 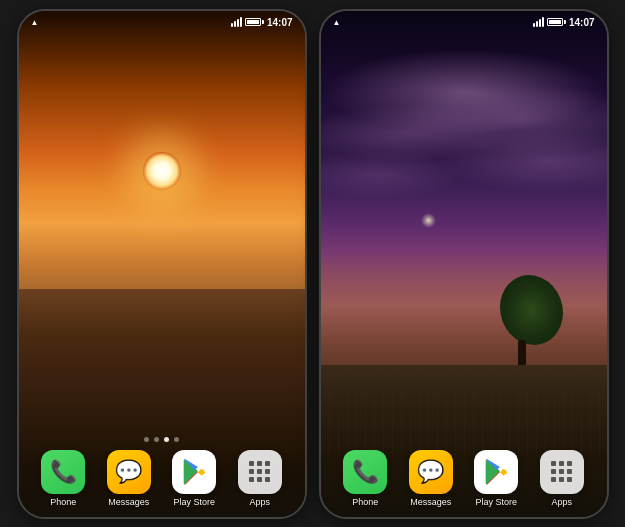 What do you see at coordinates (63, 478) in the screenshot?
I see `dock-item-phone-left: Phone` at bounding box center [63, 478].